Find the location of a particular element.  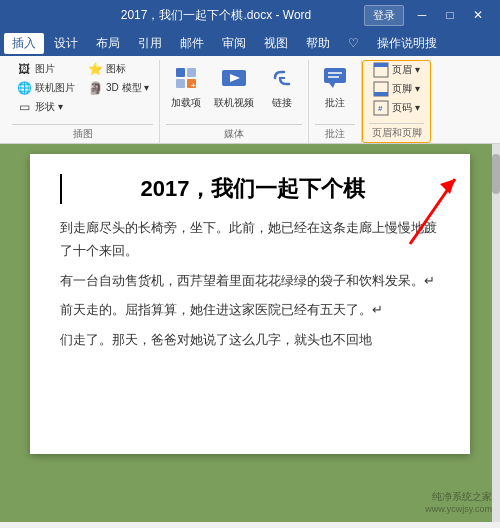

ribbon-group-illustration: 🖼 图片 🌐 联机图片 ▭ 形状 ▾ ⭐ 图标 🗿 is located at coordinates (83, 102).